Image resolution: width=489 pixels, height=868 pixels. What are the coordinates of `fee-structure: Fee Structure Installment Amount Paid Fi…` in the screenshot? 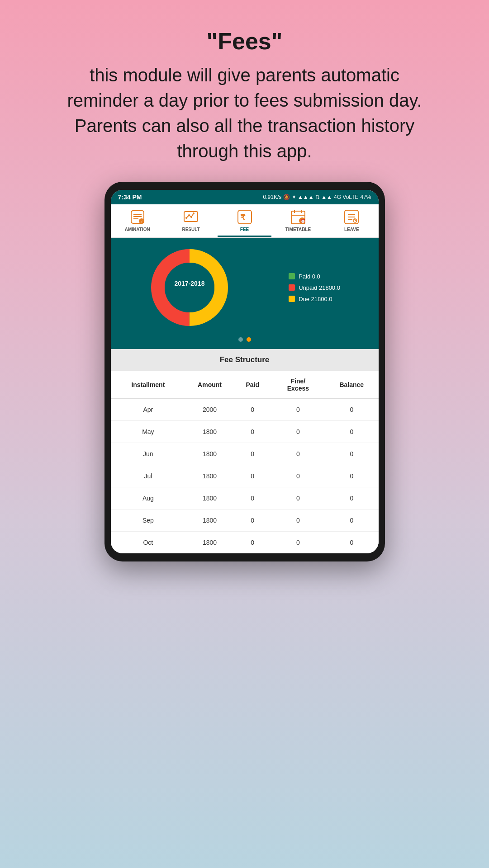 It's located at (245, 451).